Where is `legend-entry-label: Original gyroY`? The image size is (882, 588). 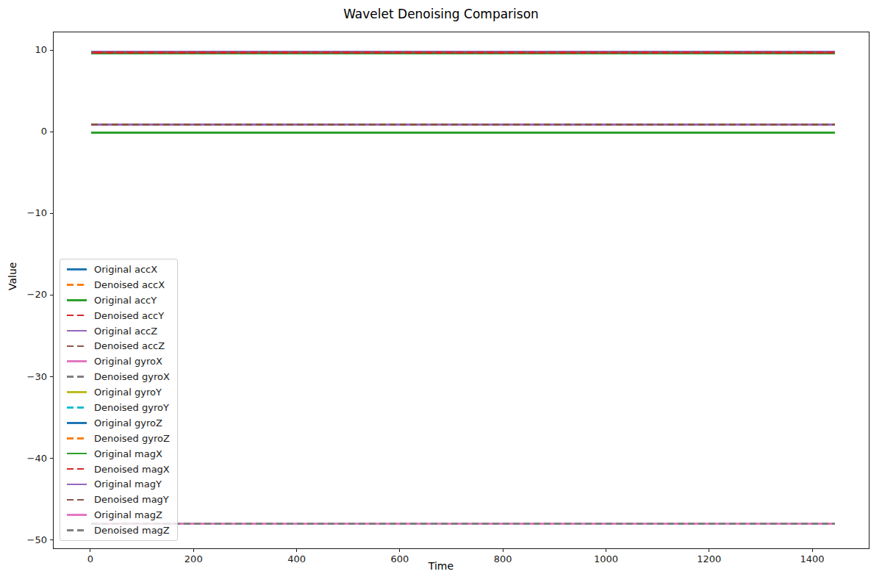
legend-entry-label: Original gyroY is located at coordinates (128, 392).